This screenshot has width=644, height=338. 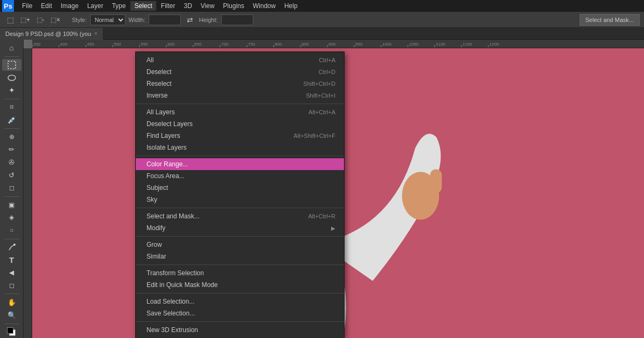 I want to click on svg-text: 800, so click(x=279, y=44).